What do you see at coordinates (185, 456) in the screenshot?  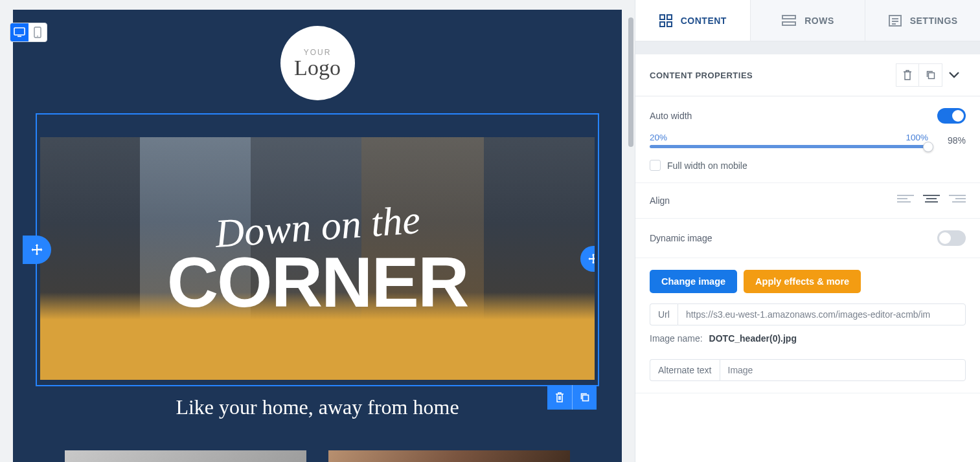 I see `column-image-left` at bounding box center [185, 456].